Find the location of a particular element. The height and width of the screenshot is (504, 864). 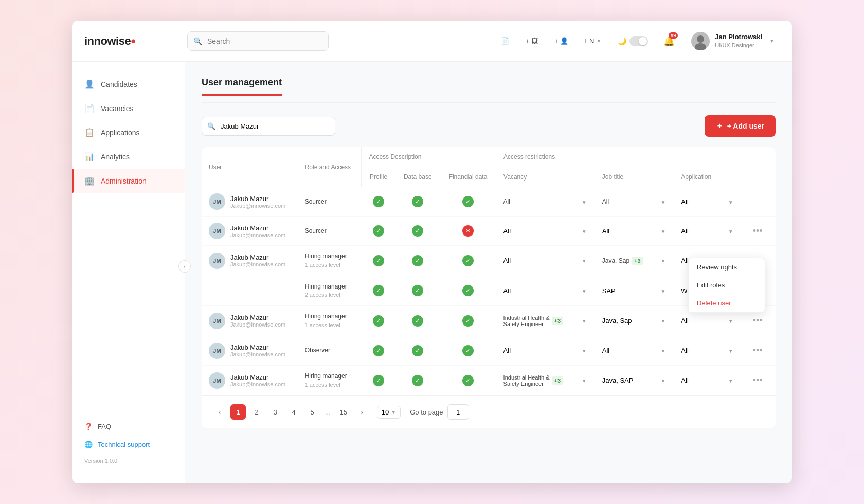

add-doc-button: + 📄 is located at coordinates (502, 41).